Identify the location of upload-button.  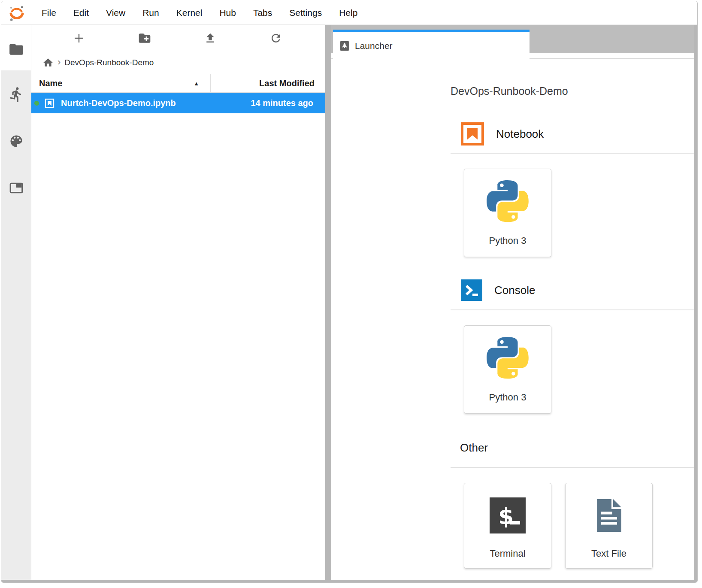
(210, 38).